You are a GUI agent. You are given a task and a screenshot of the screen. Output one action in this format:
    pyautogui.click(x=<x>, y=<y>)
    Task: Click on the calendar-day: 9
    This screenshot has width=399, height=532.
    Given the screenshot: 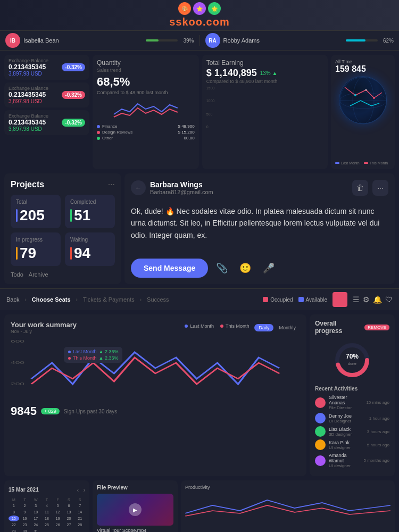 What is the action you would take?
    pyautogui.click(x=25, y=512)
    